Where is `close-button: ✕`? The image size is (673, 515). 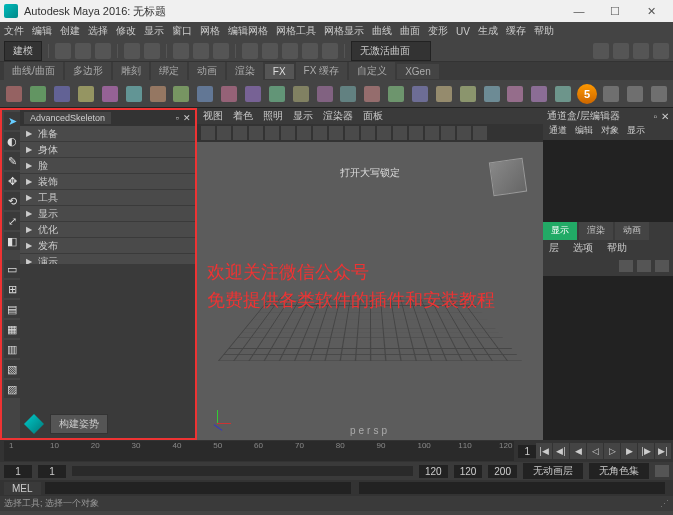 close-button: ✕ is located at coordinates (651, 11).